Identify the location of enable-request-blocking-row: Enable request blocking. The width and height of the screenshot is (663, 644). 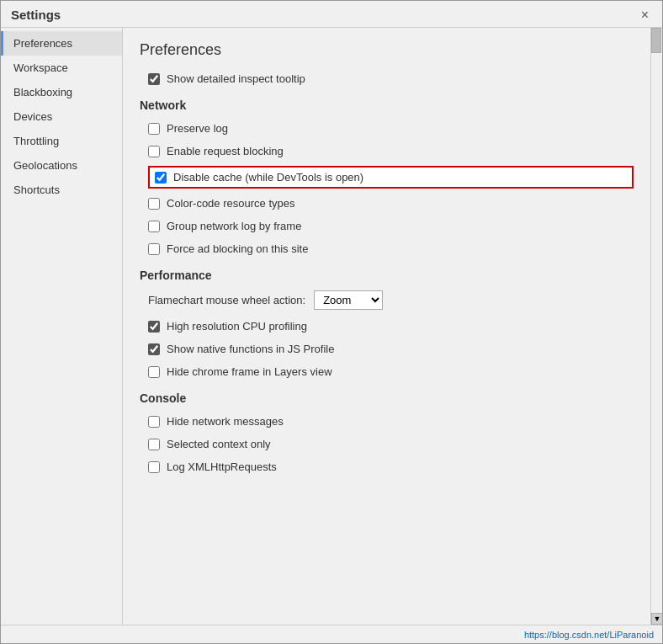
(390, 152).